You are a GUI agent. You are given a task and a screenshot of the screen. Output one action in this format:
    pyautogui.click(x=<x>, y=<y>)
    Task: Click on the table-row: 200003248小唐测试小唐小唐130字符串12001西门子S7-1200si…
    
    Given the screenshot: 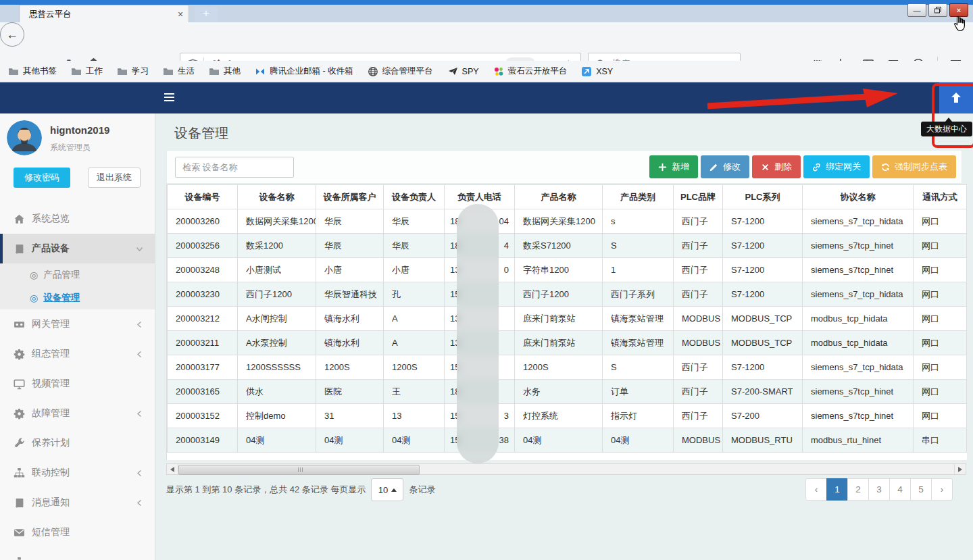 What is the action you would take?
    pyautogui.click(x=568, y=270)
    